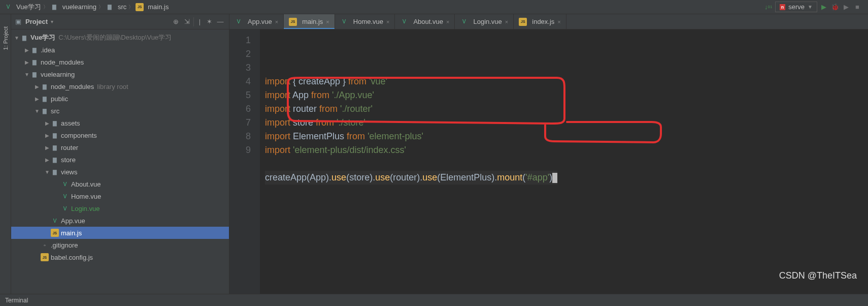 The height and width of the screenshot is (306, 868). Describe the element at coordinates (120, 50) in the screenshot. I see `tree-node: ▇.idea` at that location.